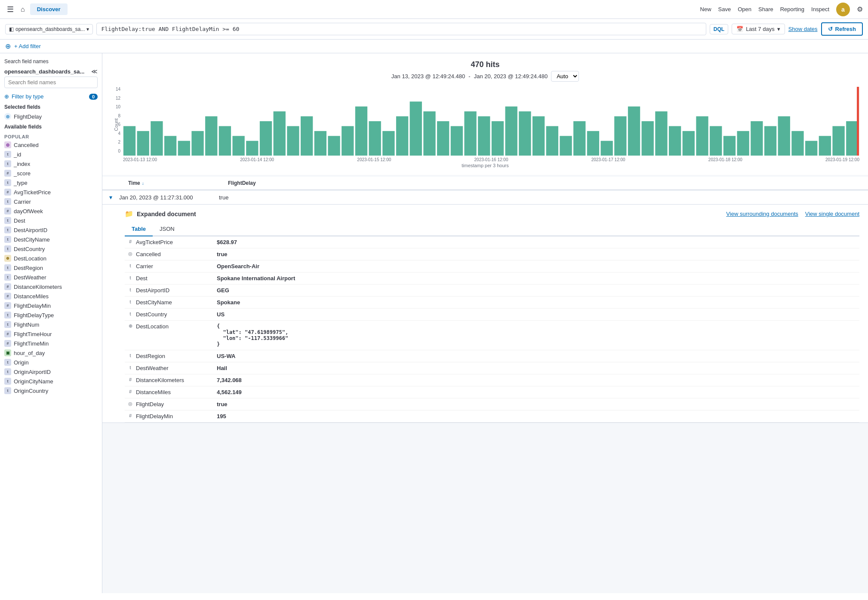 The image size is (868, 600). What do you see at coordinates (119, 116) in the screenshot?
I see `y-label-8: 8` at bounding box center [119, 116].